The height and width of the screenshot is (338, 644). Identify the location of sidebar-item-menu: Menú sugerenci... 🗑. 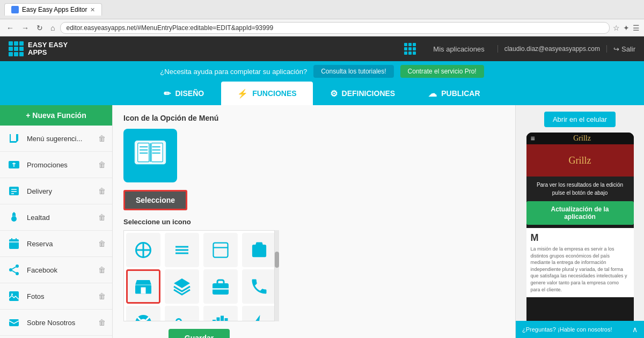
(56, 138).